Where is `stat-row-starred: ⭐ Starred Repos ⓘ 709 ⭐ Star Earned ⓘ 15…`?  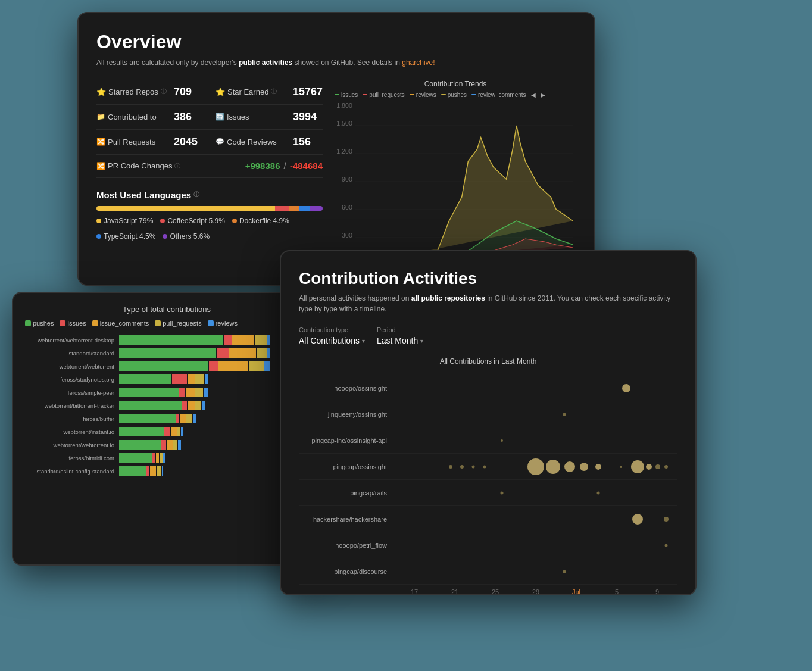 stat-row-starred: ⭐ Starred Repos ⓘ 709 ⭐ Star Earned ⓘ 15… is located at coordinates (210, 92).